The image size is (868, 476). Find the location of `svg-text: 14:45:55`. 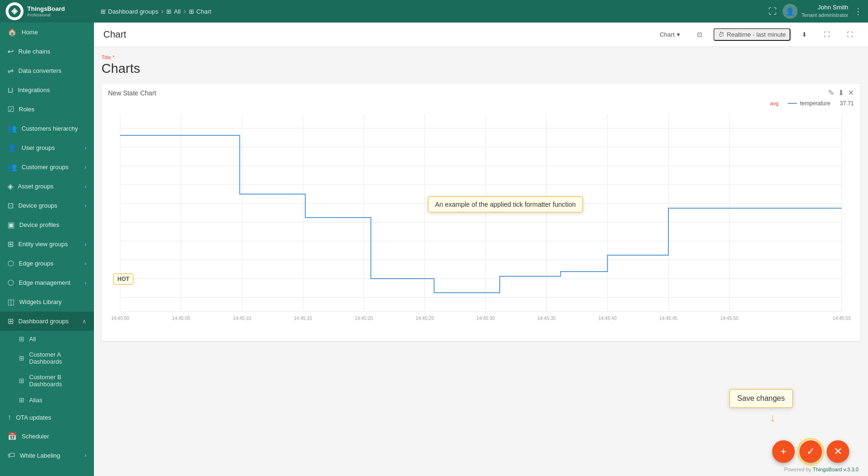

svg-text: 14:45:55 is located at coordinates (842, 319).